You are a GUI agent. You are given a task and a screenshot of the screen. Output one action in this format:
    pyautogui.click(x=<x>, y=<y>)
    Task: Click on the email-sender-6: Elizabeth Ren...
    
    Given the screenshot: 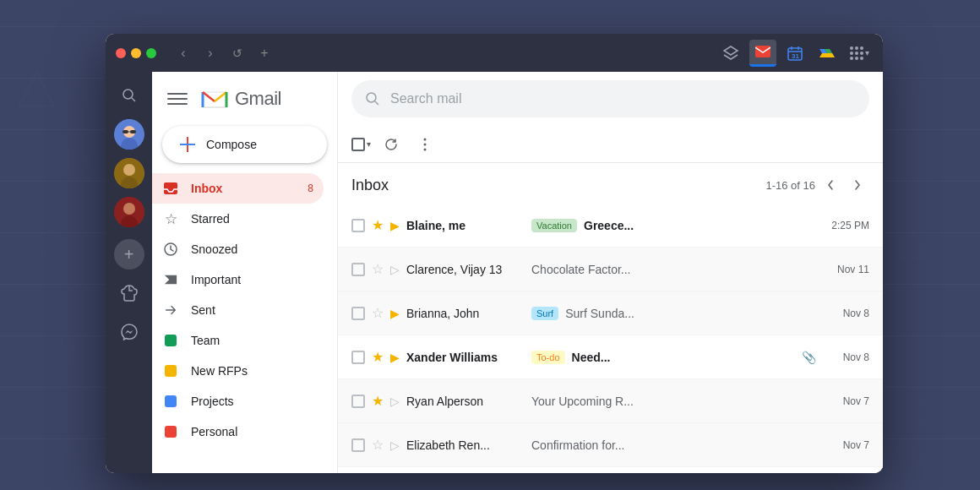 What is the action you would take?
    pyautogui.click(x=466, y=445)
    